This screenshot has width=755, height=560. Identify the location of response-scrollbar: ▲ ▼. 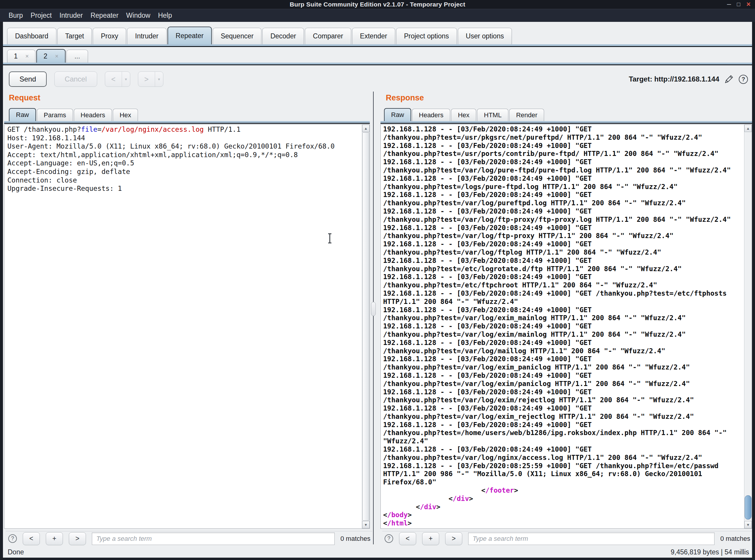
(748, 327).